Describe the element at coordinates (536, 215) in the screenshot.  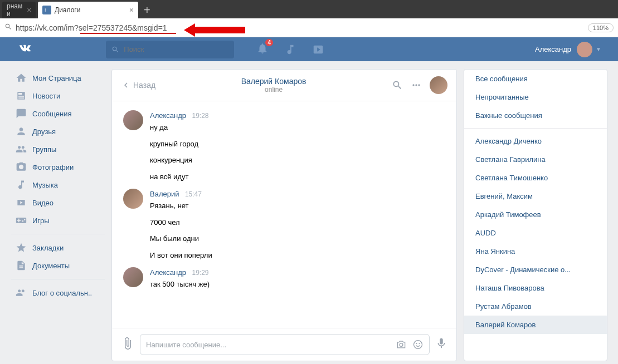
I see `contact-item: Аркадий Тимофеев` at that location.